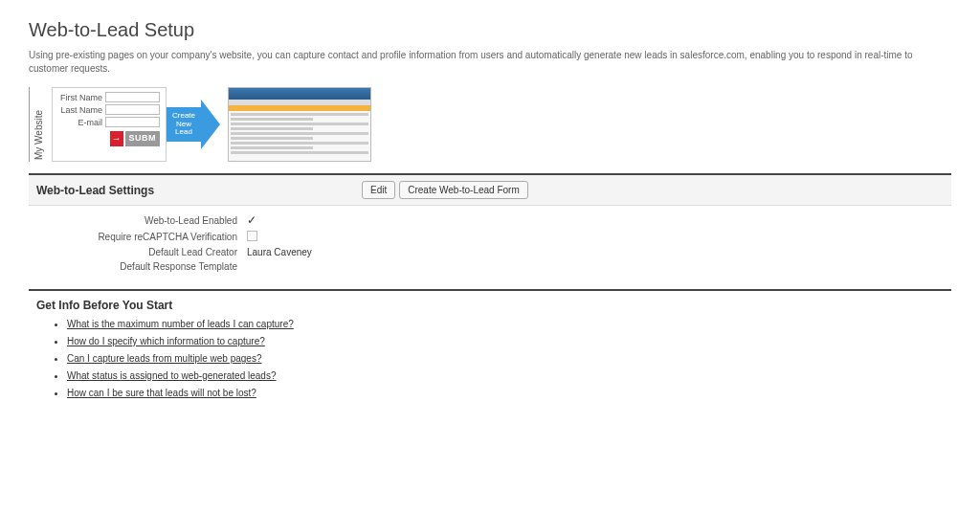 The image size is (980, 513). What do you see at coordinates (132, 123) in the screenshot?
I see `mini-form-input-email` at bounding box center [132, 123].